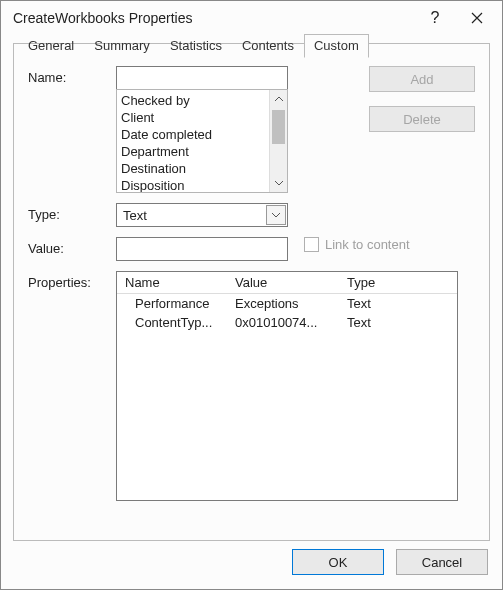  I want to click on type-label: Type:, so click(72, 212).